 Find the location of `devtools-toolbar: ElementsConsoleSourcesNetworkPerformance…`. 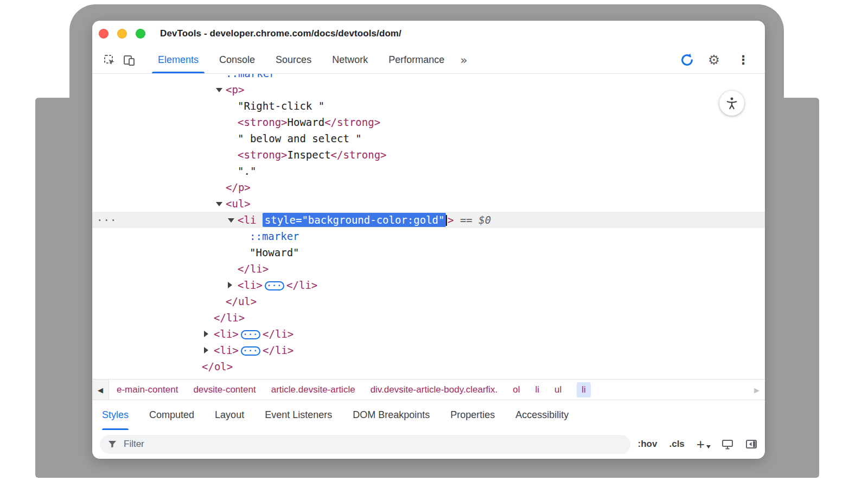

devtools-toolbar: ElementsConsoleSourcesNetworkPerformance… is located at coordinates (429, 60).